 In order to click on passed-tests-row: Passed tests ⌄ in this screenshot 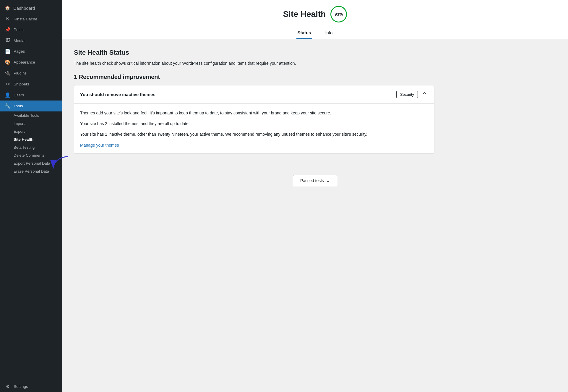, I will do `click(315, 184)`.